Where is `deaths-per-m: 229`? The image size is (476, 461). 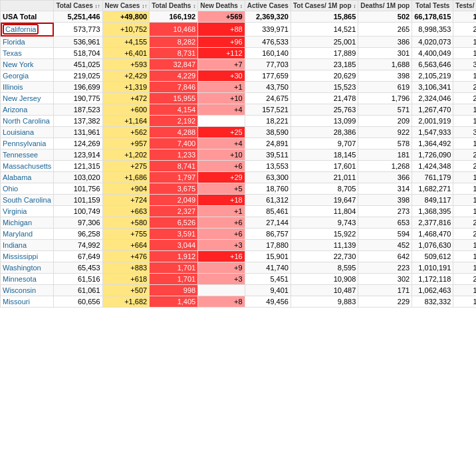
deaths-per-m: 229 is located at coordinates (386, 302).